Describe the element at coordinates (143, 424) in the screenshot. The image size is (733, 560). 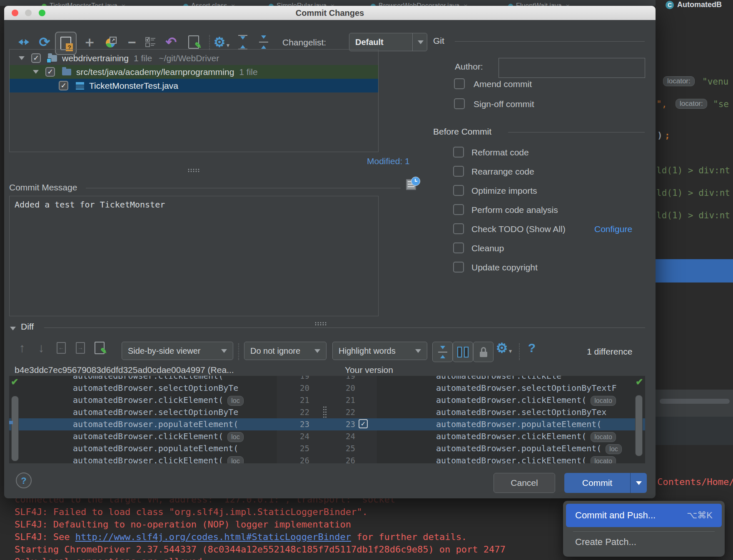
I see `diff-line-selected: automatedBrowser.populateElement(` at that location.